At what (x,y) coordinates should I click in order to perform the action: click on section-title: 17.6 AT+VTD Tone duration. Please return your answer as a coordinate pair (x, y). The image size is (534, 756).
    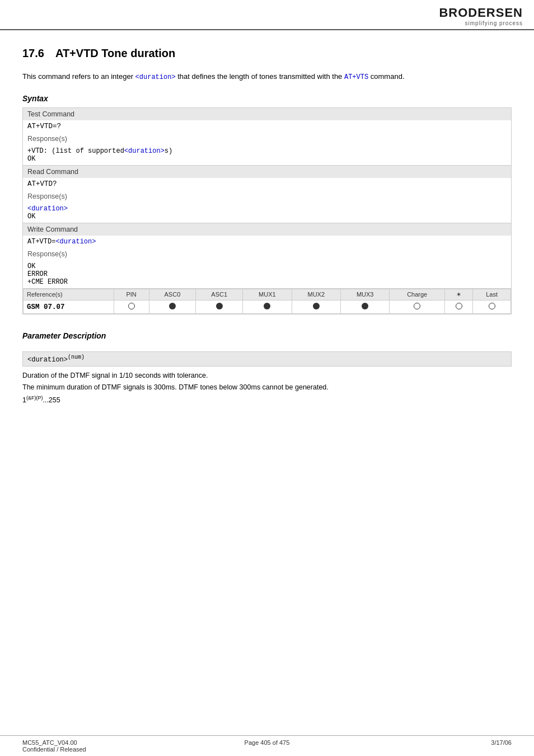
    Looking at the image, I should click on (267, 54).